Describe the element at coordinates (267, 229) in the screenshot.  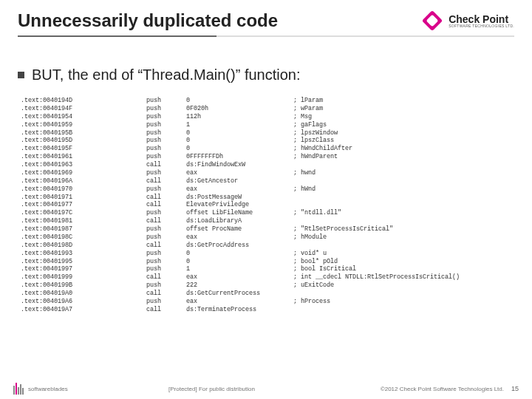
I see `code-line: .text:00401987pushoffset ProcName; "RtlS…` at that location.